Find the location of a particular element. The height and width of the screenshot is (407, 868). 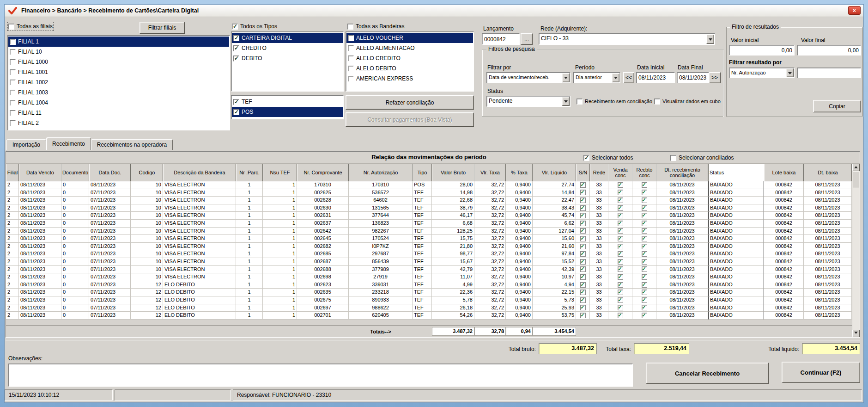

previous-period-button: << is located at coordinates (629, 78).